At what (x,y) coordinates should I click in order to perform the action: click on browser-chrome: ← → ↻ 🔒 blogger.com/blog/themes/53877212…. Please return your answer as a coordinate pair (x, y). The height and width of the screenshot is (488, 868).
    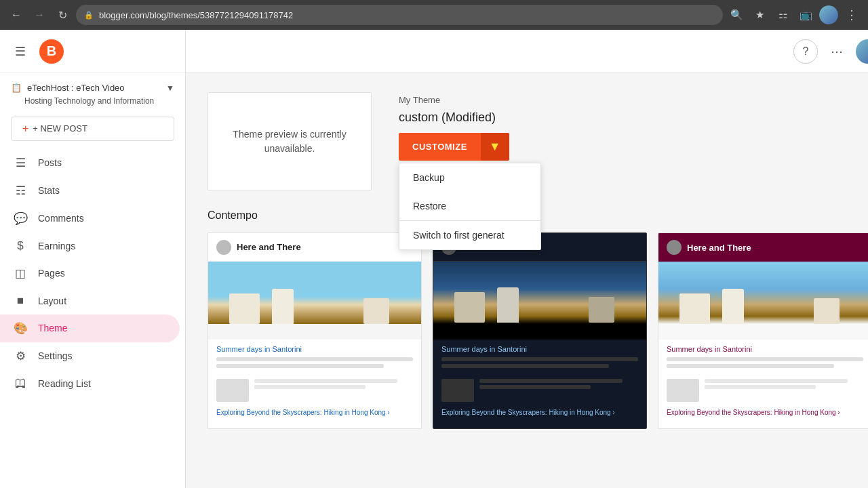
    Looking at the image, I should click on (434, 15).